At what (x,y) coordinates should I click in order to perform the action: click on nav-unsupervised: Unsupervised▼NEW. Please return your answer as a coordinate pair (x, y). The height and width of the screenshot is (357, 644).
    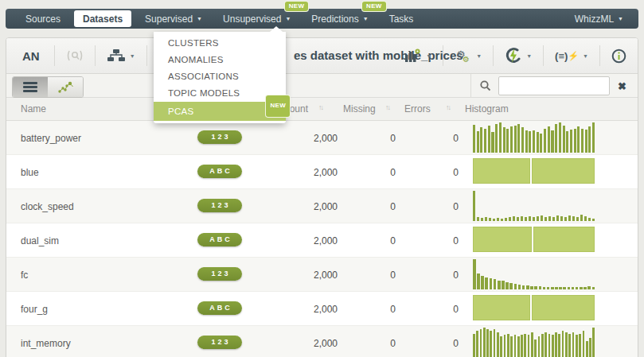
    Looking at the image, I should click on (256, 19).